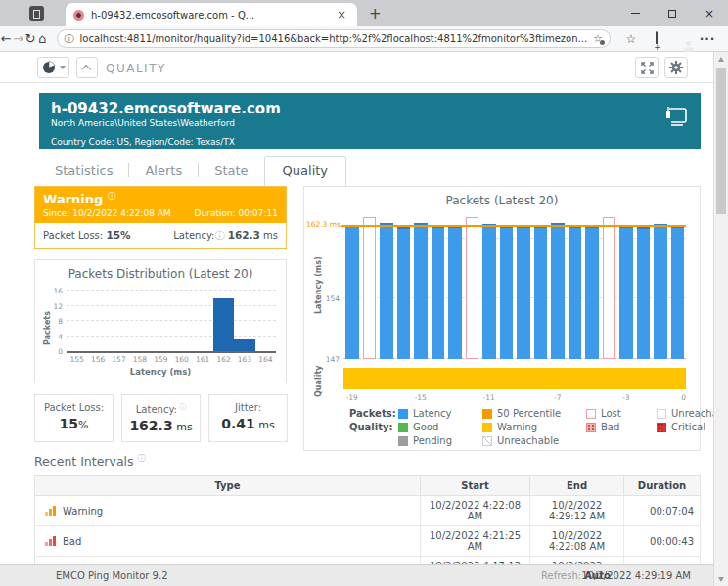 The image size is (728, 586). What do you see at coordinates (598, 39) in the screenshot?
I see `add-favorite-icon: ☆` at bounding box center [598, 39].